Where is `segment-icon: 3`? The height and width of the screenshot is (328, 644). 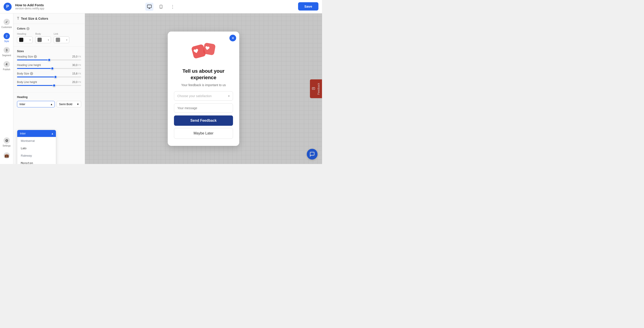
segment-icon: 3 is located at coordinates (6, 50).